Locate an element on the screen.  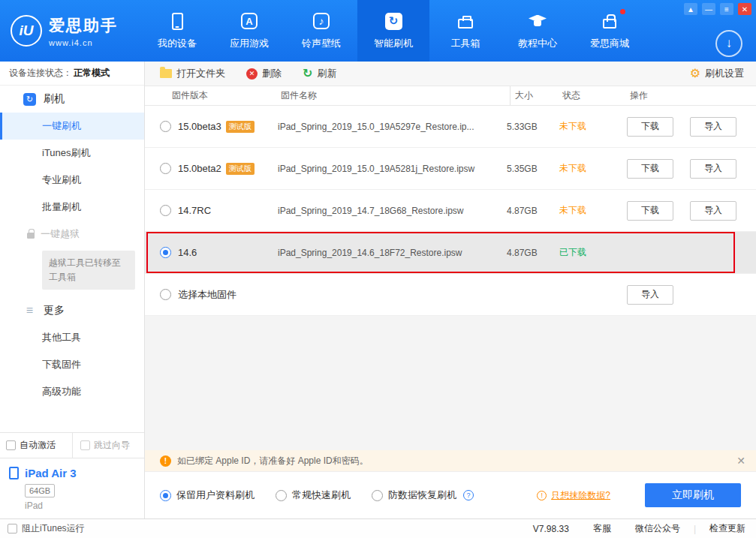
firmware-size: 5.33GB is located at coordinates (533, 127).